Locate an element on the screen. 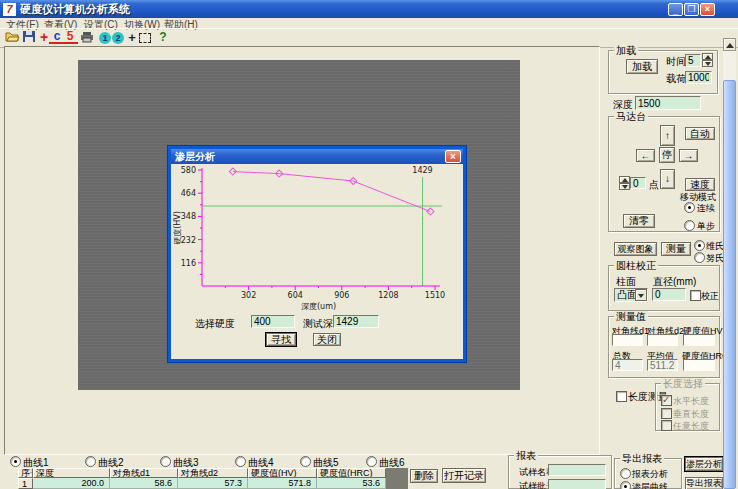  svg-text: 1208 is located at coordinates (388, 296).